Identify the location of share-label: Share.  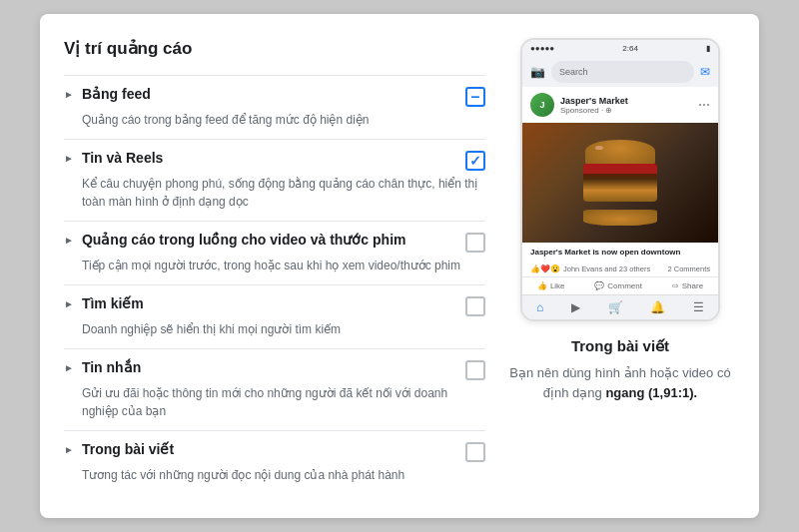
(693, 285).